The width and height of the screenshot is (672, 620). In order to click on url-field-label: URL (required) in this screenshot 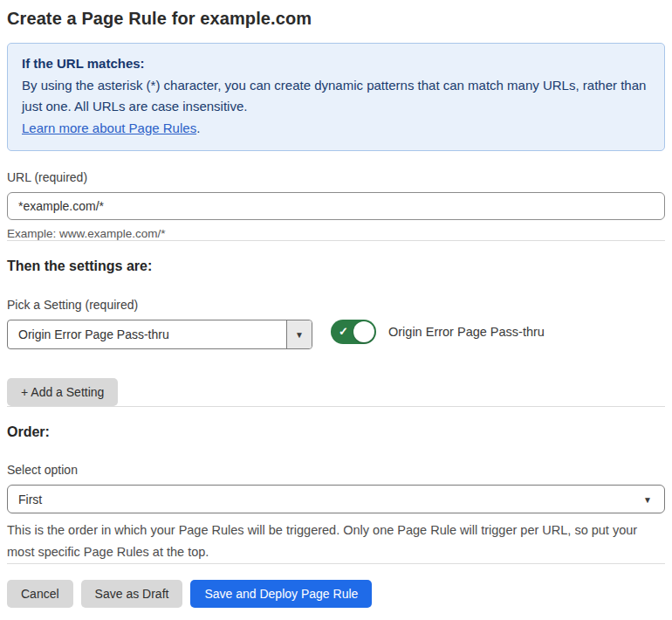, I will do `click(336, 177)`.